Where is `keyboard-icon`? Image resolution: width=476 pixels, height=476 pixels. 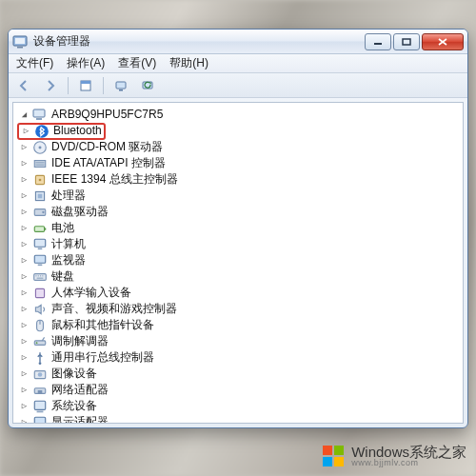
keyboard-icon is located at coordinates (40, 277).